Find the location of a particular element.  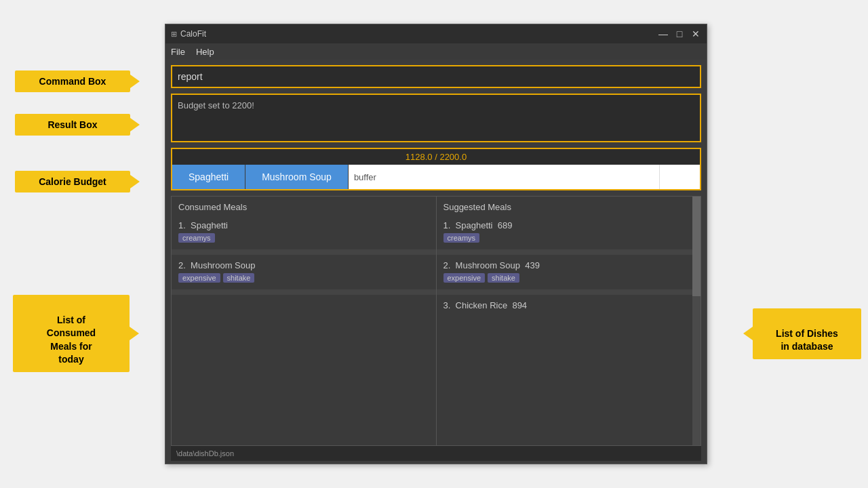

consumed-meals-title: Consumed Meals is located at coordinates (304, 206).